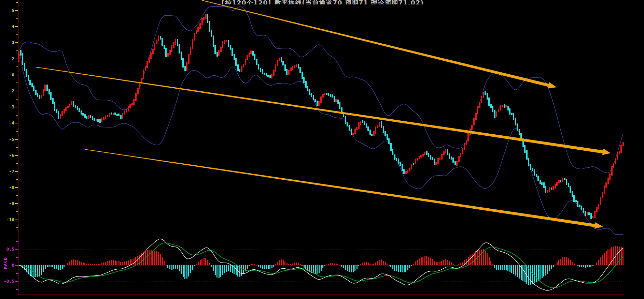 The width and height of the screenshot is (644, 299). I want to click on chart-title-text: 【控120个120】数平均线(当前通道70 预期71 理论预期71.02), so click(321, 2).